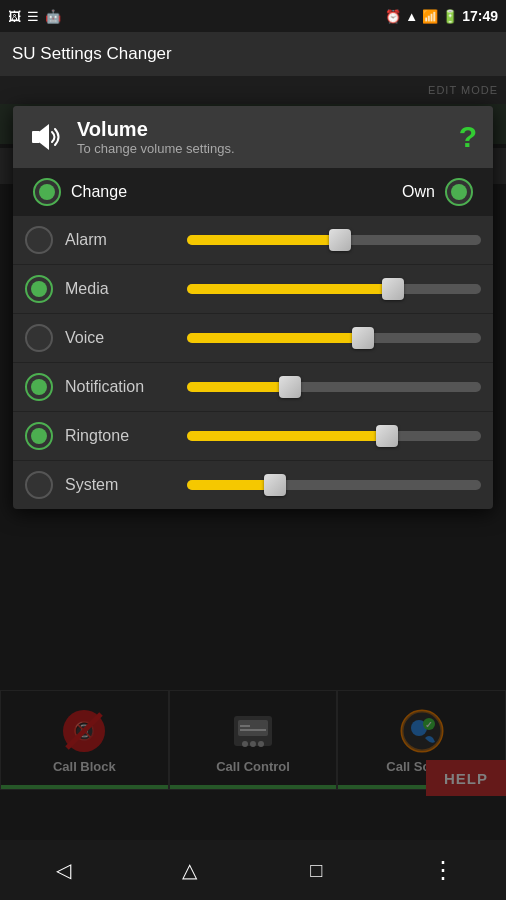  What do you see at coordinates (53, 16) in the screenshot?
I see `android-icon: 🤖` at bounding box center [53, 16].